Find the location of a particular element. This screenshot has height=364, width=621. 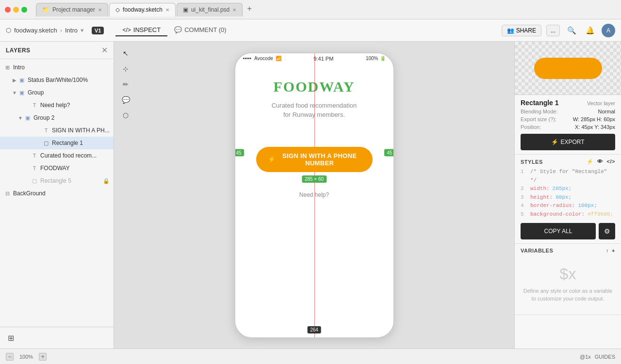

add-tab-button: + is located at coordinates (249, 9).